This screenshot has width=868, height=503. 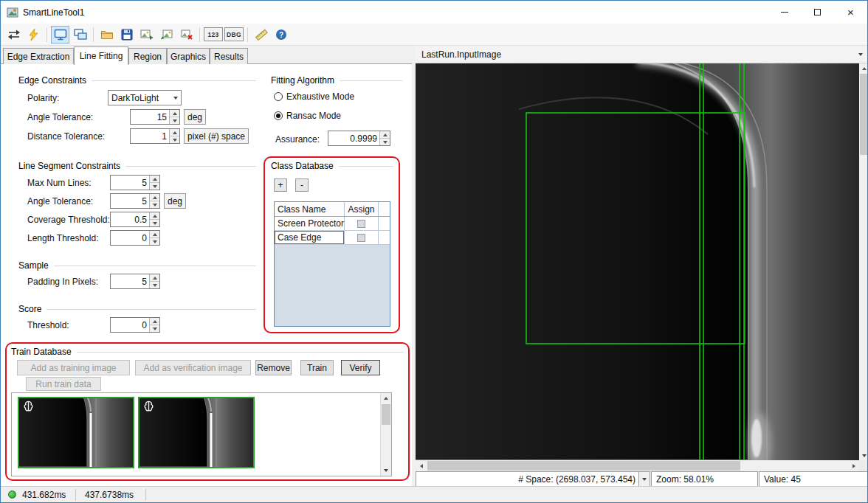 I want to click on radio-exhaustive-mode: Exhaustive Mode, so click(x=314, y=97).